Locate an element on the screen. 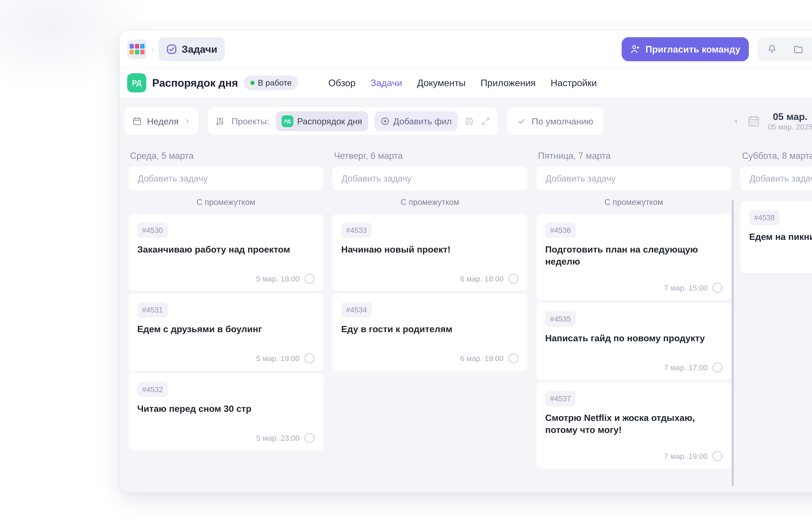  day-column-wednesday: Среда, 5 марта С промежутком #4530 Закан… is located at coordinates (226, 302).